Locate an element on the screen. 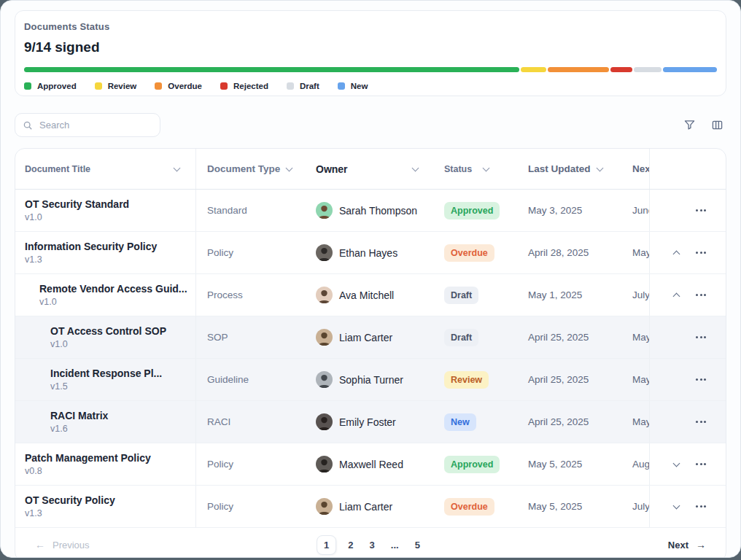 This screenshot has height=560, width=741. header-last-updated: Last Updated is located at coordinates (581, 169).